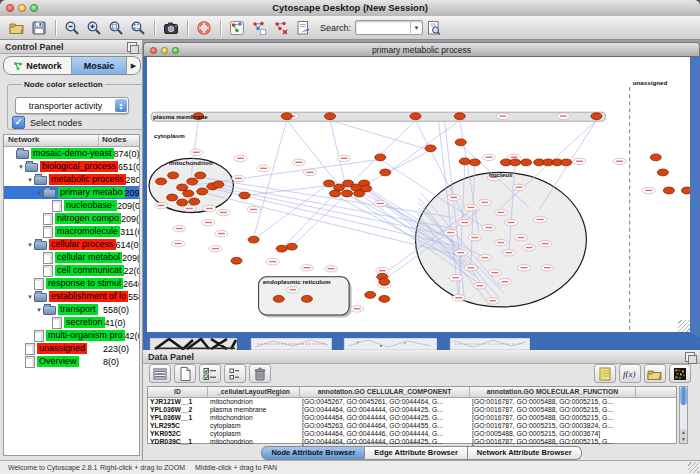 The image size is (700, 474). Describe the element at coordinates (235, 374) in the screenshot. I see `unselect-attributes-icon` at that location.